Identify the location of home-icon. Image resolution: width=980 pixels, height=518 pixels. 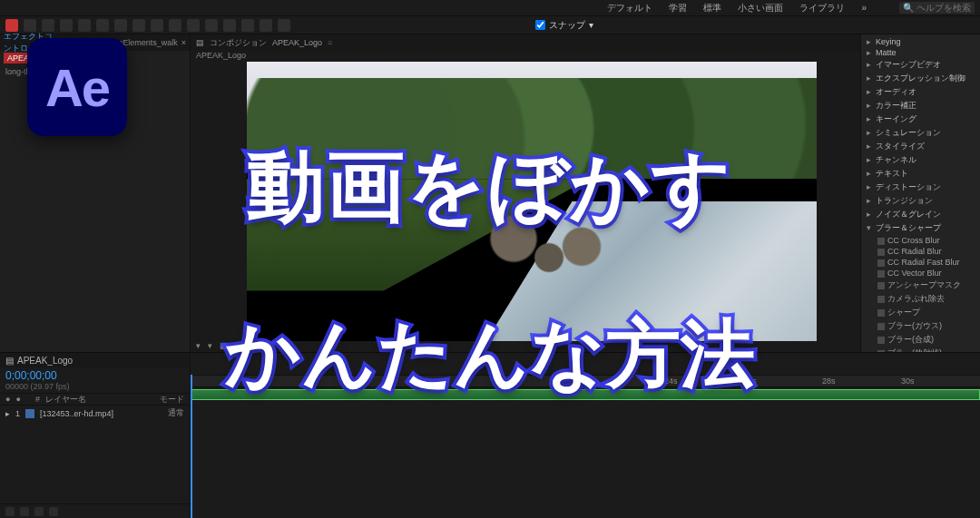
(12, 25).